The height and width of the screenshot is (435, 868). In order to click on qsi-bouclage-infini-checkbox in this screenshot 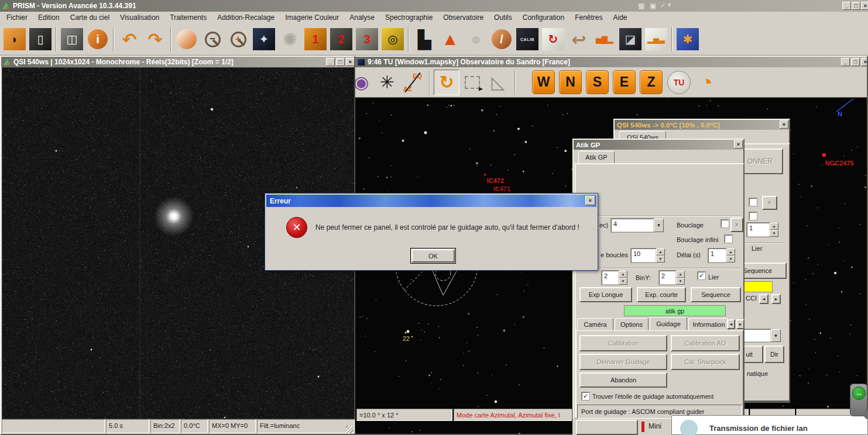, I will do `click(753, 216)`.